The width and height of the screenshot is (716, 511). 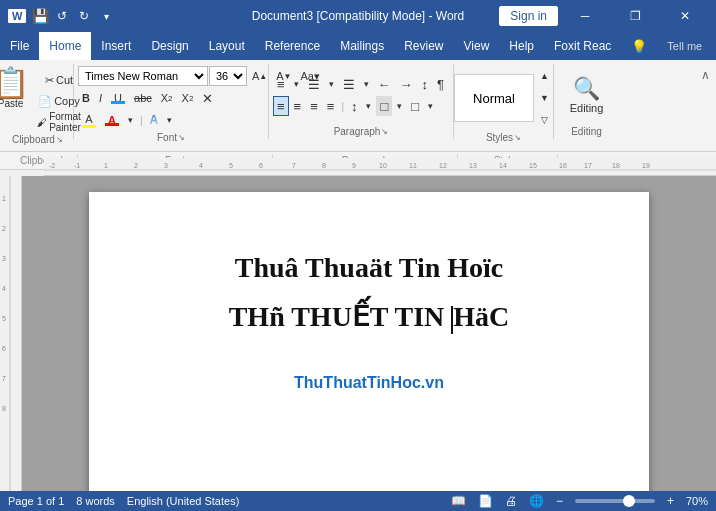 What do you see at coordinates (486, 501) in the screenshot?
I see `view-read-icon: 📄` at bounding box center [486, 501].